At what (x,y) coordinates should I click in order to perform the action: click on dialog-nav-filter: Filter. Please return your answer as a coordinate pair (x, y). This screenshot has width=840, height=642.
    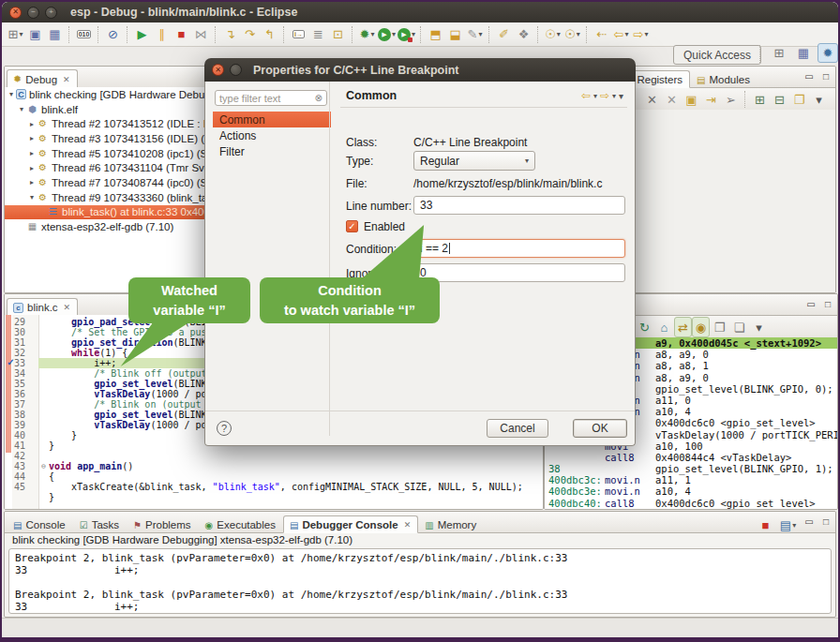
    Looking at the image, I should click on (272, 152).